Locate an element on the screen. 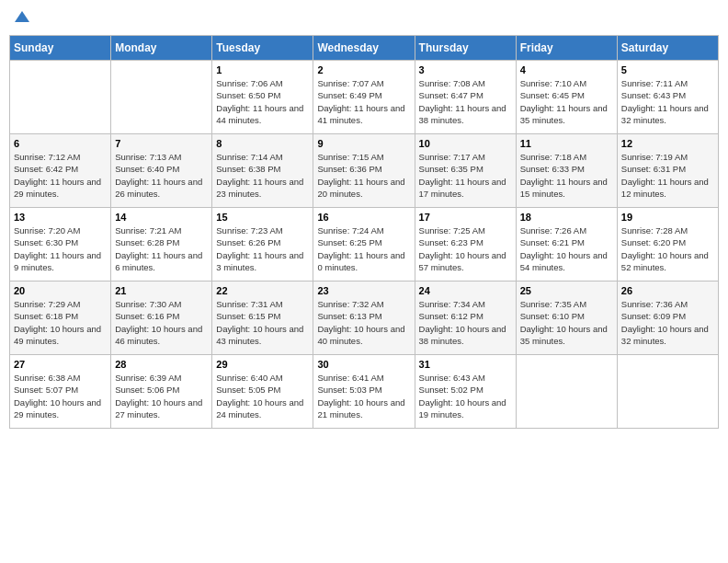 This screenshot has width=728, height=563. day-number: 28 is located at coordinates (162, 364).